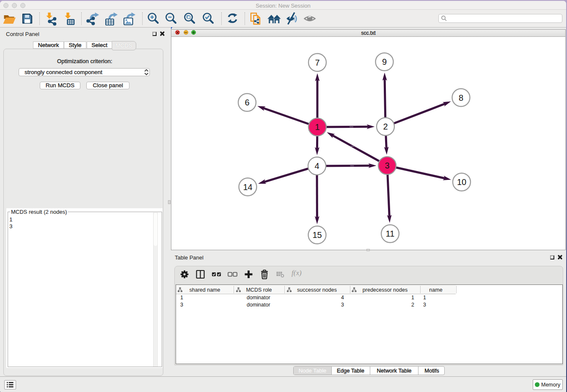 The width and height of the screenshot is (567, 392). What do you see at coordinates (248, 187) in the screenshot?
I see `svg-text: 14` at bounding box center [248, 187].